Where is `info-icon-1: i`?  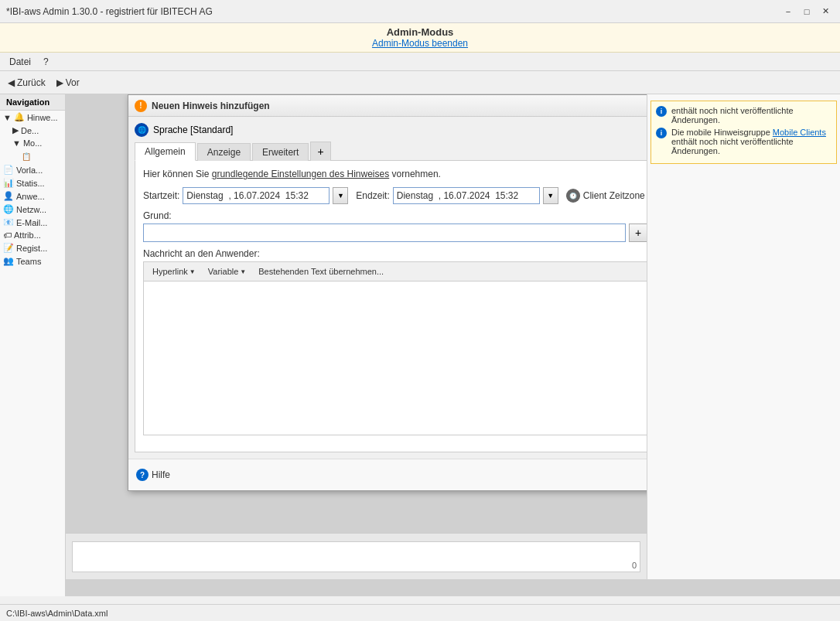
info-icon-1: i is located at coordinates (661, 111).